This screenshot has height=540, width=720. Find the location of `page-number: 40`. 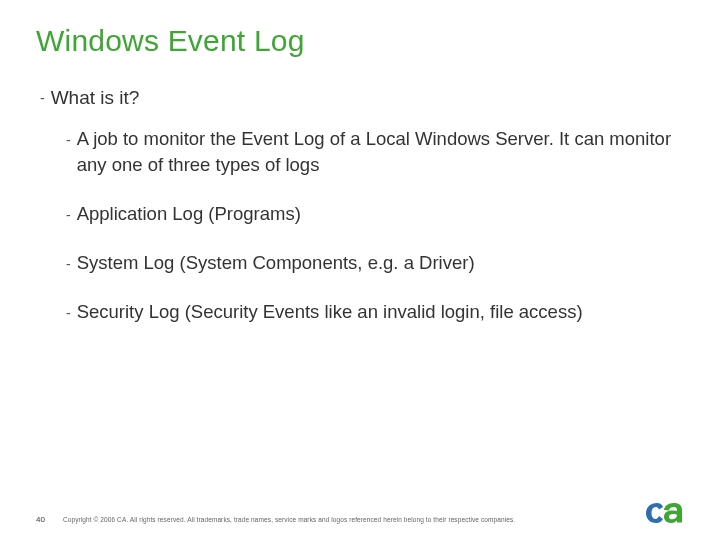

page-number: 40 is located at coordinates (40, 520).